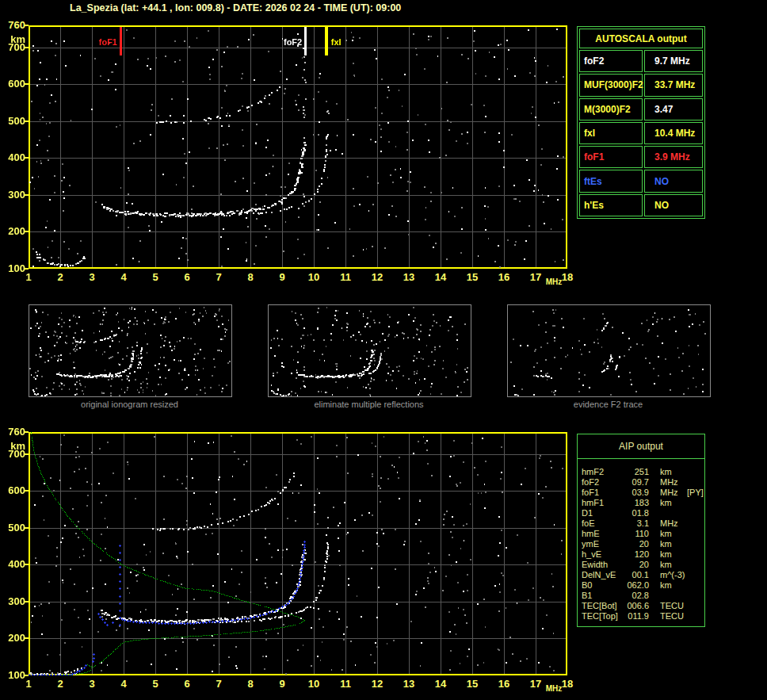 This screenshot has height=700, width=767. Describe the element at coordinates (674, 85) in the screenshot. I see `param-value: 33.7 MHz` at that location.